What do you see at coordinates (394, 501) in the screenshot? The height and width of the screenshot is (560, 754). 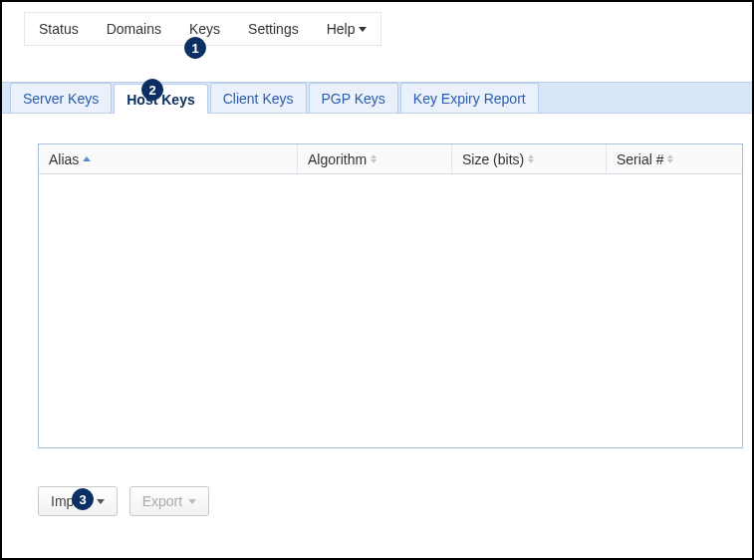 I see `button-row: Import Export` at bounding box center [394, 501].